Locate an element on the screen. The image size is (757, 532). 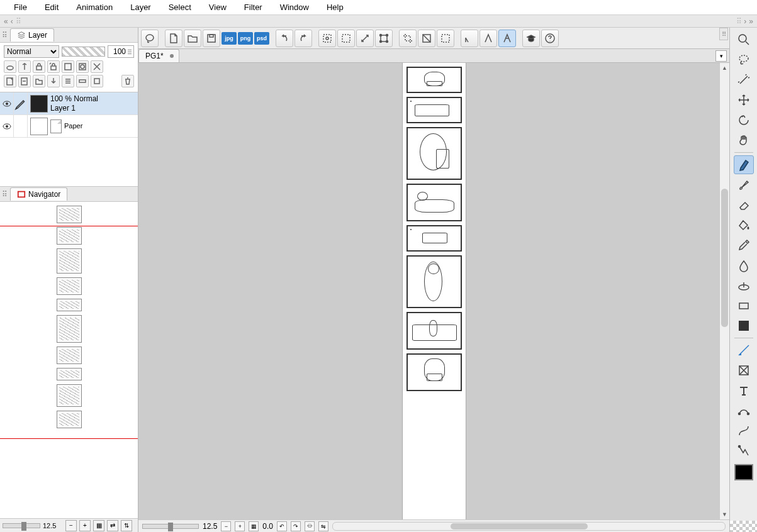
fit-screen-icon: ▦ is located at coordinates (254, 526).